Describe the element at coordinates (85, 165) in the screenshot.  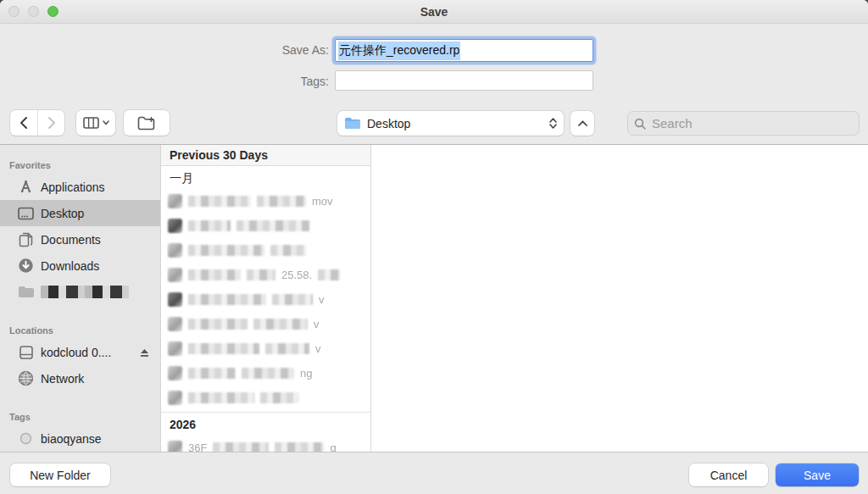
I see `sidebar-section-favorites: Favorites` at that location.